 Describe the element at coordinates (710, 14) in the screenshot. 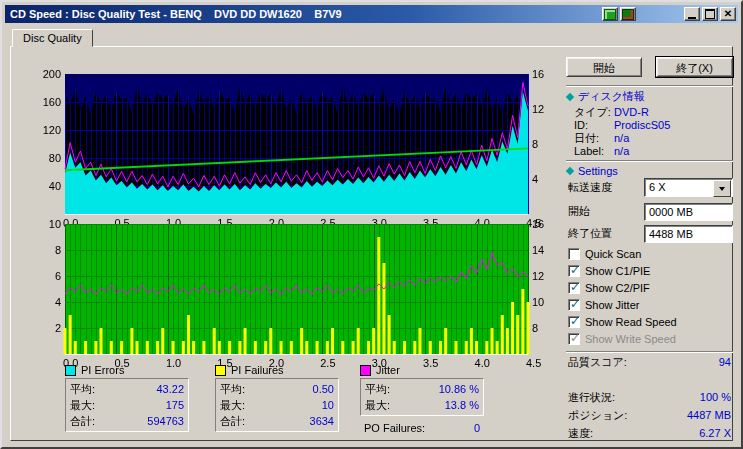

I see `maximize-button` at that location.